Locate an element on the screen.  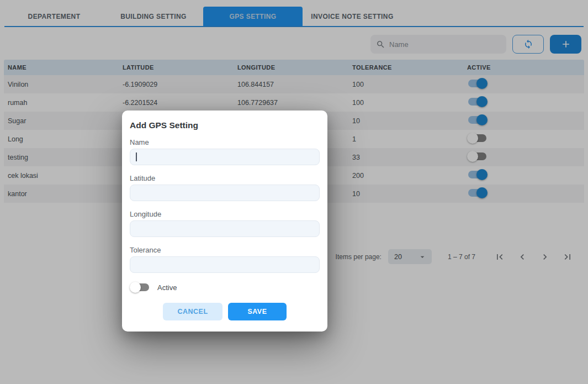
toggle-thumb is located at coordinates (135, 287).